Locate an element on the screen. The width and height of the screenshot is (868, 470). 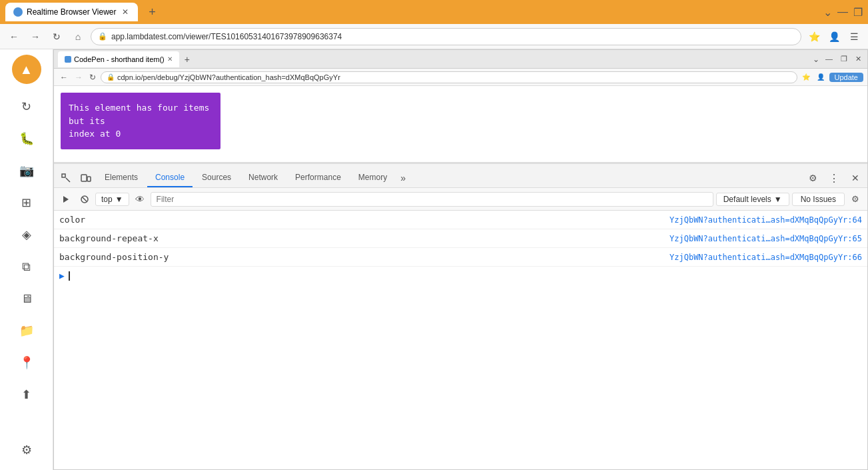
inner-titlebar-controls: ⌄ — ❐ ✕ is located at coordinates (838, 59).